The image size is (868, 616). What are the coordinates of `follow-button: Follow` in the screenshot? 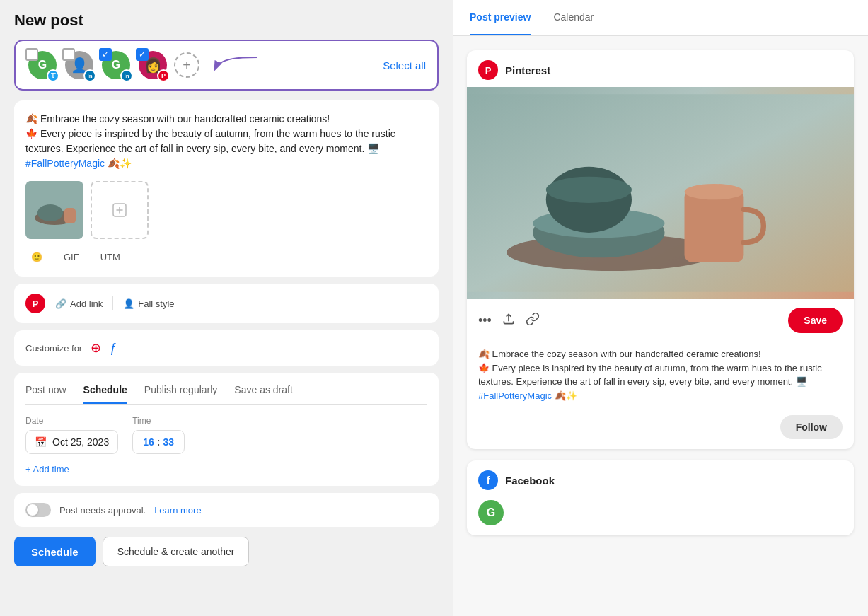 It's located at (811, 427).